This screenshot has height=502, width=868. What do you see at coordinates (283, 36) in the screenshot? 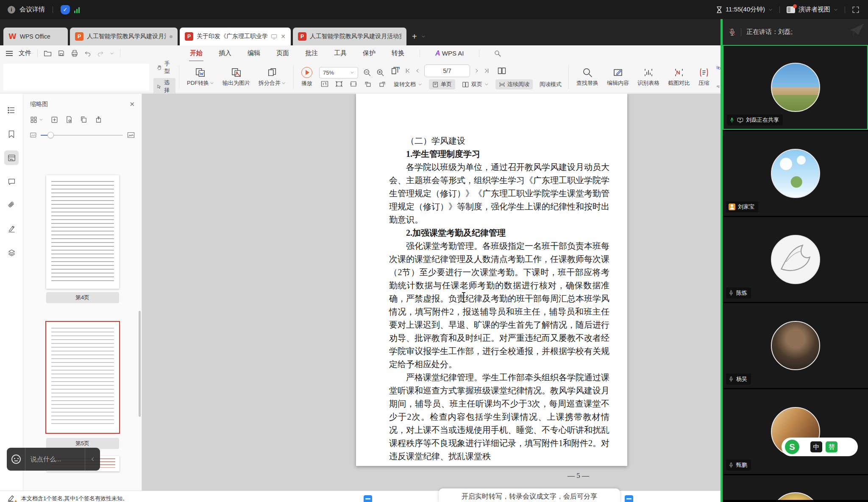
I see `close-tab-icon: ✕` at bounding box center [283, 36].